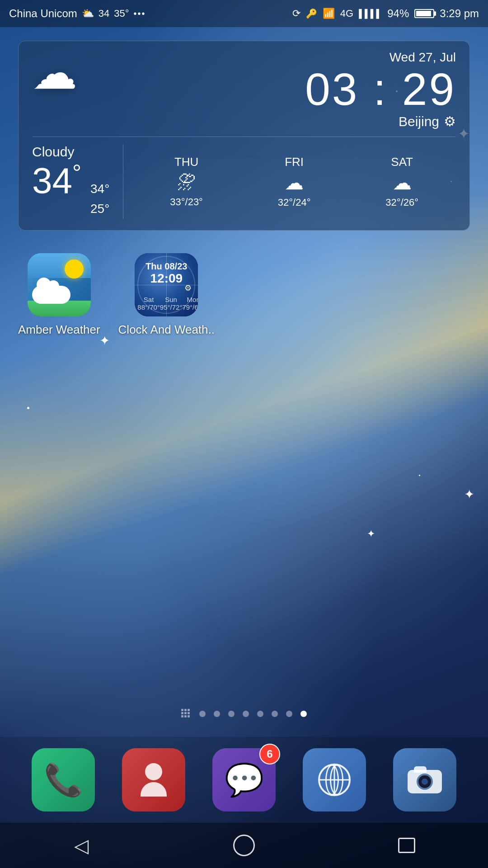 This screenshot has height=868, width=488. What do you see at coordinates (295, 182) in the screenshot?
I see `forecast-day-fri: FRI ☁ 32°/24°` at bounding box center [295, 182].